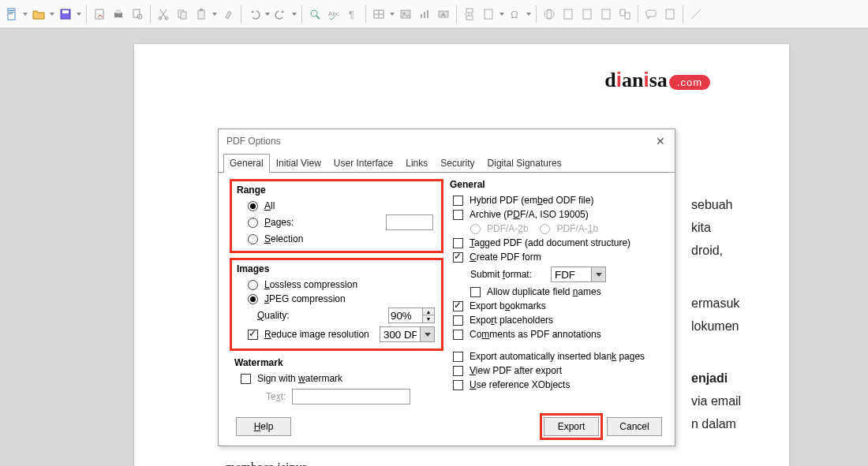  What do you see at coordinates (182, 14) in the screenshot?
I see `copy-icon` at bounding box center [182, 14].